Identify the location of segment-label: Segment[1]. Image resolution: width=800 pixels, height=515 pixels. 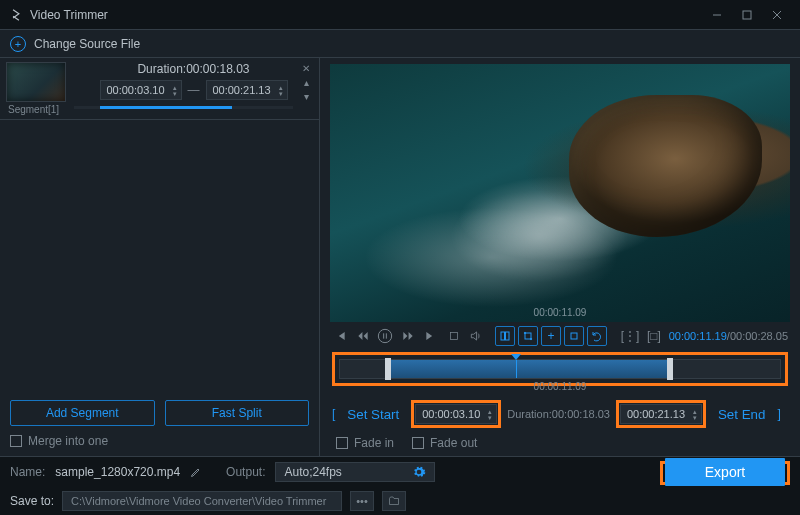
(37, 110).